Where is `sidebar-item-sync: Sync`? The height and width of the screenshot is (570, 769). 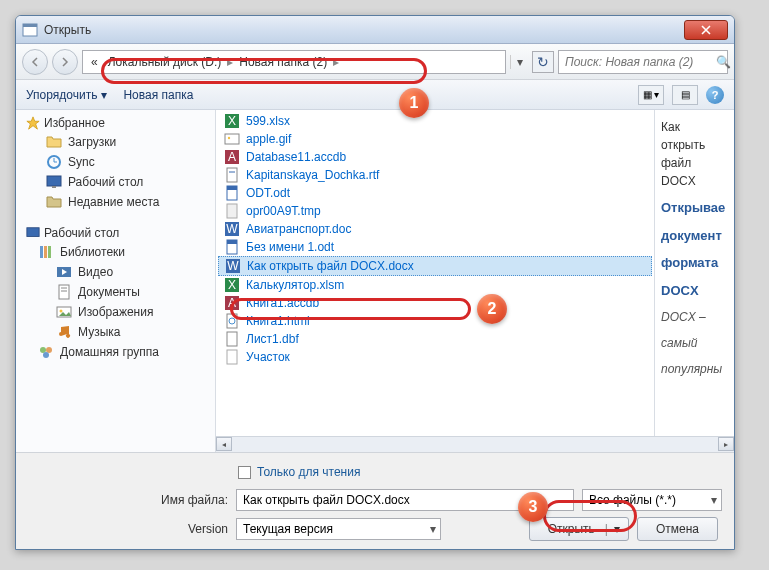 sidebar-item-sync: Sync is located at coordinates (116, 162).